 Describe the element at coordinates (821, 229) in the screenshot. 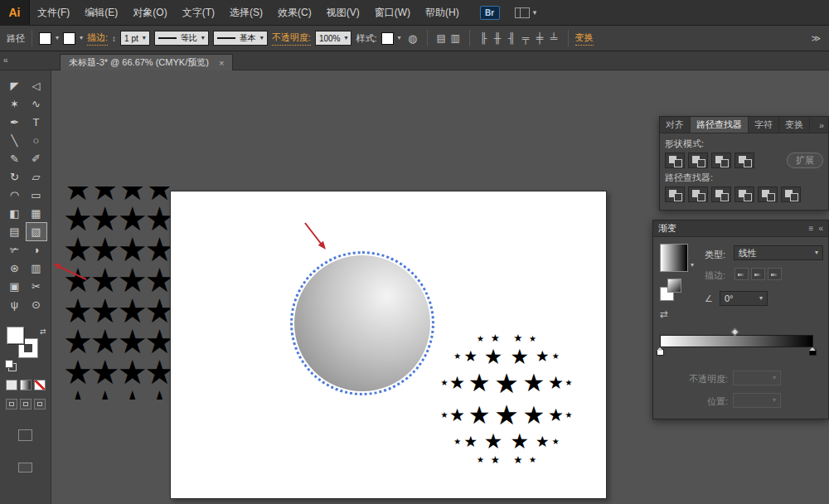

I see `collapse-icon` at that location.